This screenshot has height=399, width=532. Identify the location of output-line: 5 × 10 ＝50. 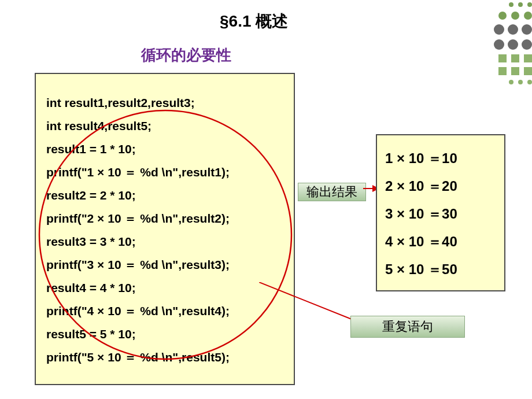
(441, 269).